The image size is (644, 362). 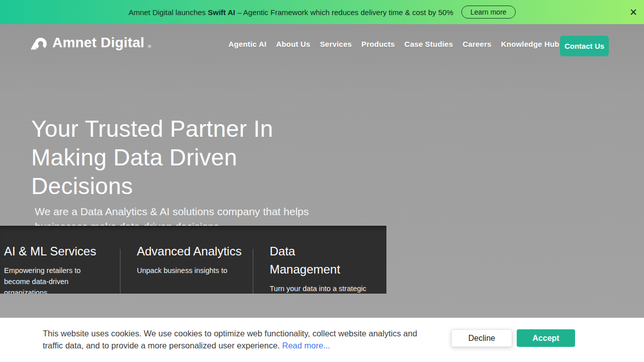 What do you see at coordinates (99, 43) in the screenshot?
I see `brand-name: Amnet Digital` at bounding box center [99, 43].